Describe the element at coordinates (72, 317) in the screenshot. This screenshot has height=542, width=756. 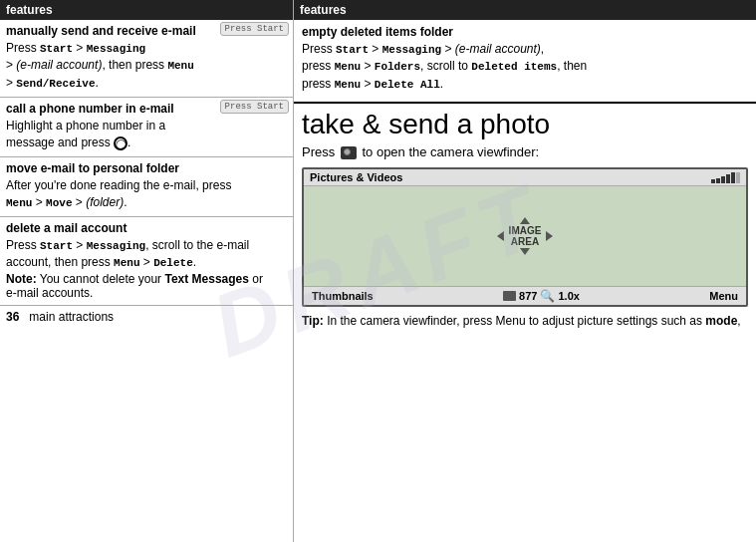
I see `page-label: main attractions` at that location.